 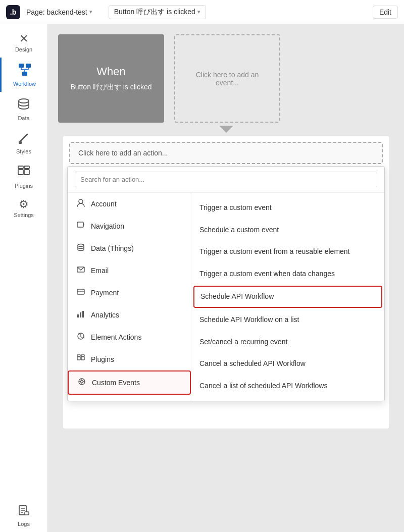 What do you see at coordinates (226, 129) in the screenshot?
I see `divider-area` at bounding box center [226, 129].